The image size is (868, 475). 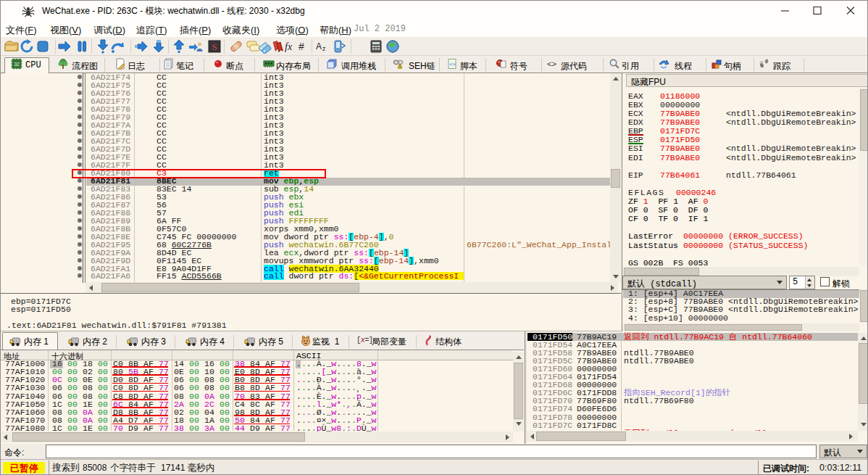 What do you see at coordinates (325, 49) in the screenshot?
I see `svg-text: z` at bounding box center [325, 49].